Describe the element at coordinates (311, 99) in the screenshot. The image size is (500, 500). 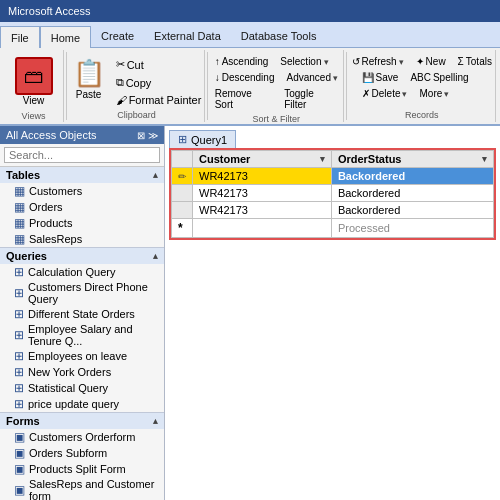
I see `toggle-filter-button: Toggle Filter` at that location.